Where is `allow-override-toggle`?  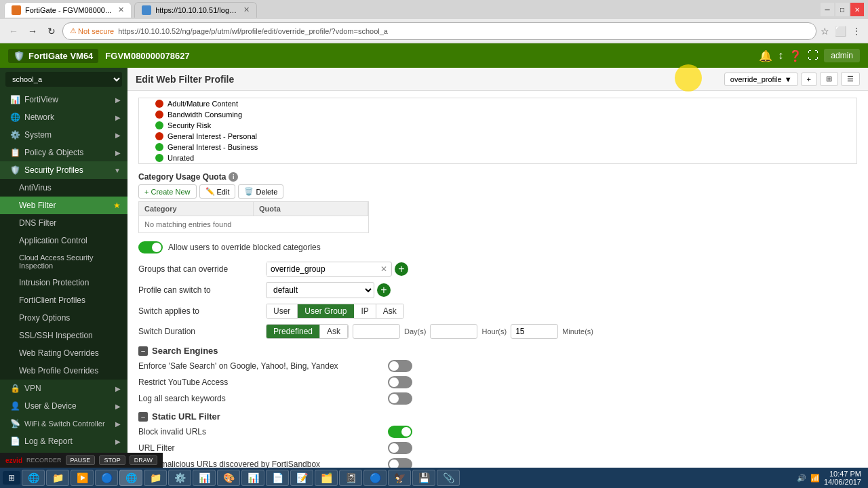
allow-override-toggle is located at coordinates (151, 247).